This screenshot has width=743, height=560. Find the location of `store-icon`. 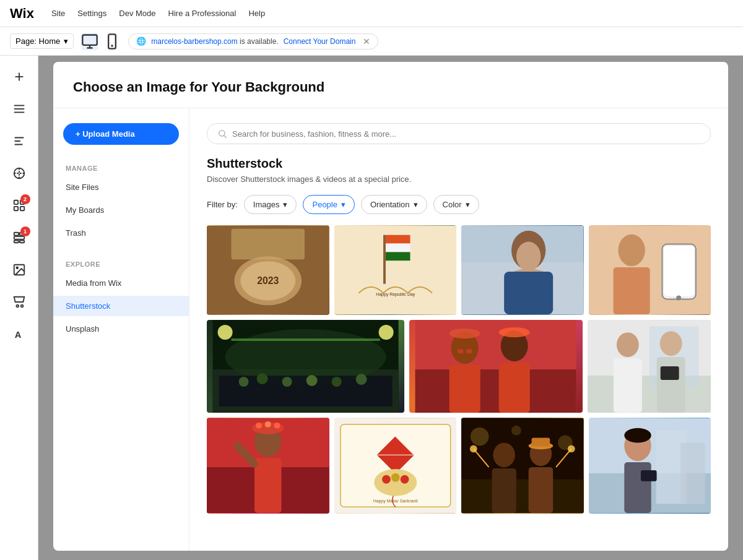

store-icon is located at coordinates (19, 302).